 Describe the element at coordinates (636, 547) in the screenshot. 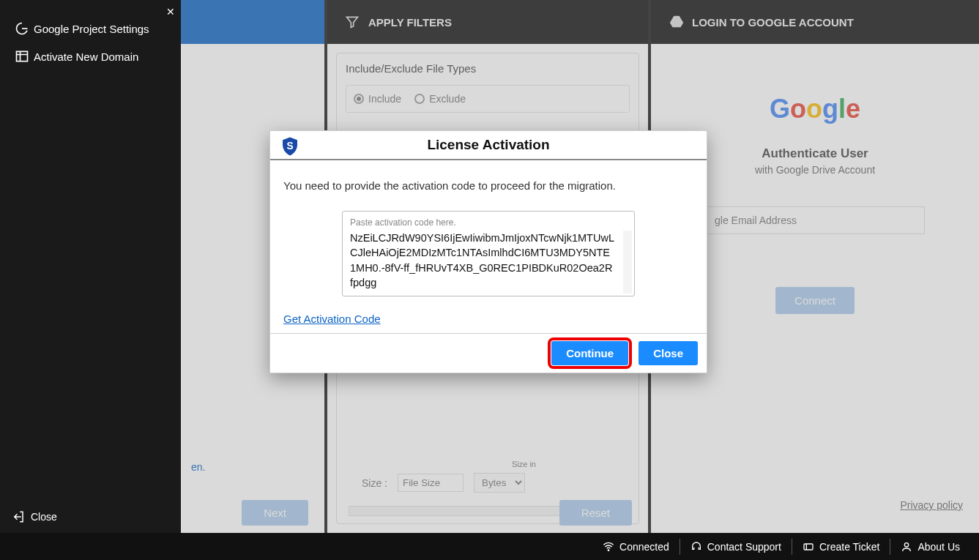

I see `status-connected: Connected` at that location.